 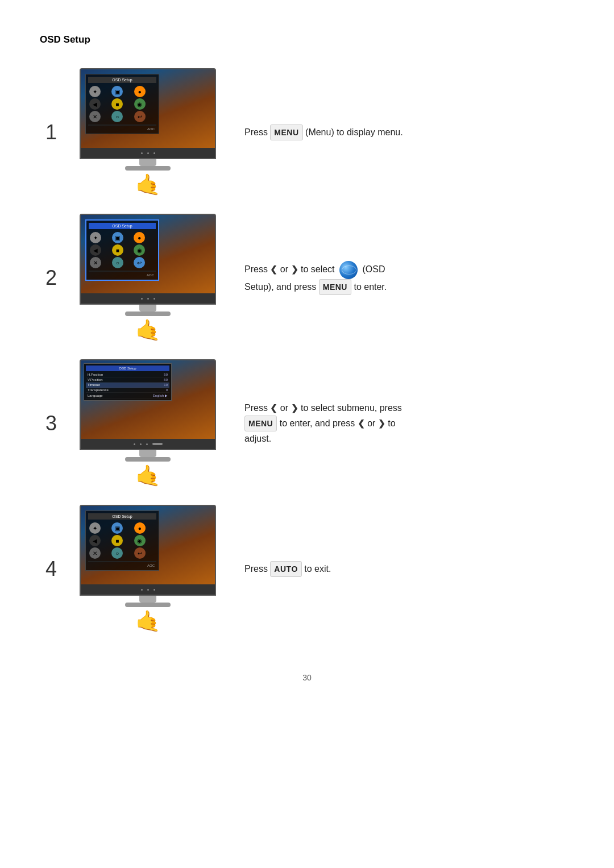 I want to click on osd-title-1: OSD Setup, so click(x=122, y=80).